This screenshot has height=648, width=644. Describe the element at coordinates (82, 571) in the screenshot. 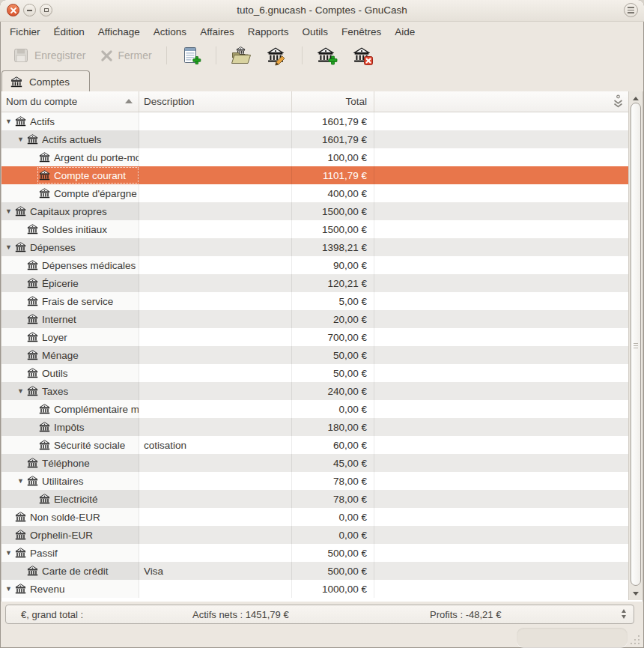

I see `account-cell-content: Carte de crédit` at that location.